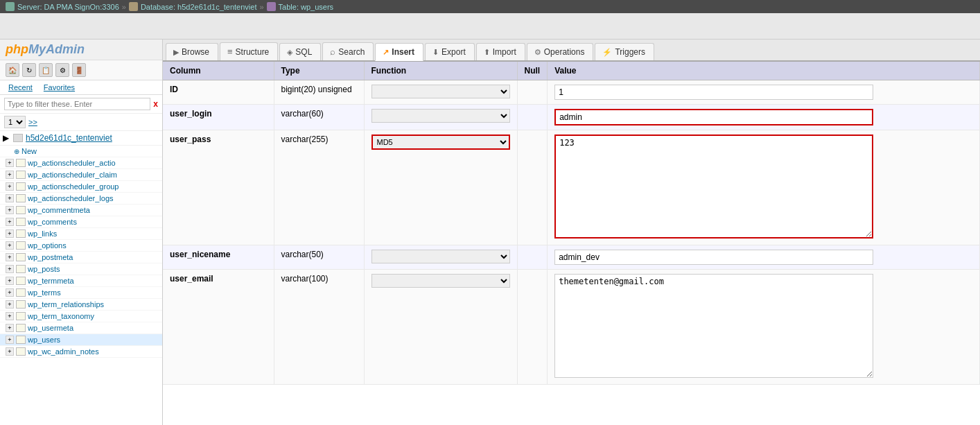  I want to click on table-item-wp_users: + wp_users, so click(81, 340).